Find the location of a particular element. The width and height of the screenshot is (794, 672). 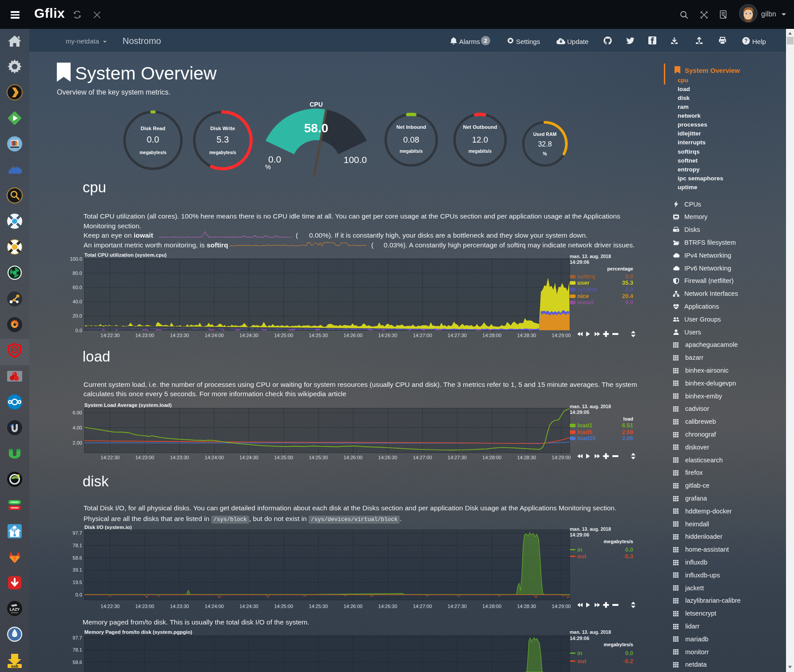

svg-text: 2.00 is located at coordinates (77, 443).